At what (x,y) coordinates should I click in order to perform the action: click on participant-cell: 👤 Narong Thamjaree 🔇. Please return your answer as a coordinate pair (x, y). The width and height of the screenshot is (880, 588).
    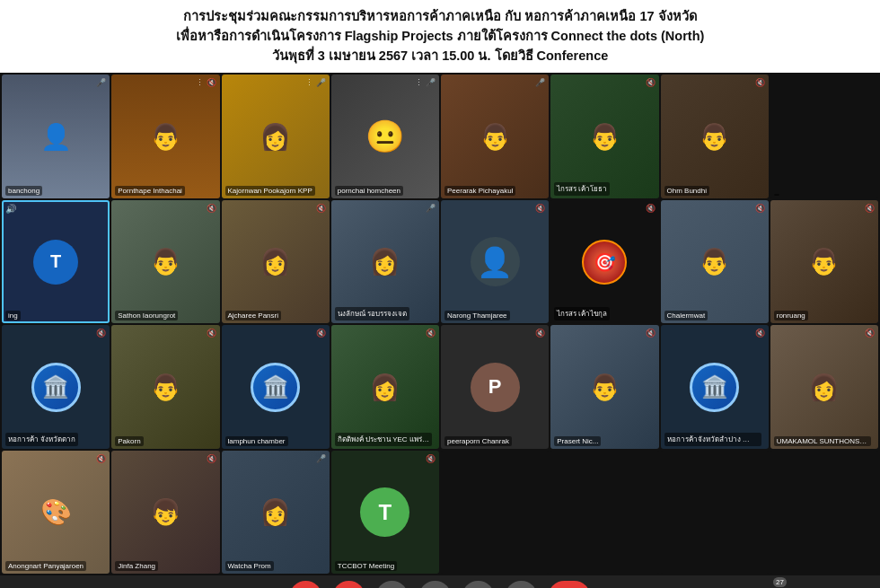
    Looking at the image, I should click on (495, 262).